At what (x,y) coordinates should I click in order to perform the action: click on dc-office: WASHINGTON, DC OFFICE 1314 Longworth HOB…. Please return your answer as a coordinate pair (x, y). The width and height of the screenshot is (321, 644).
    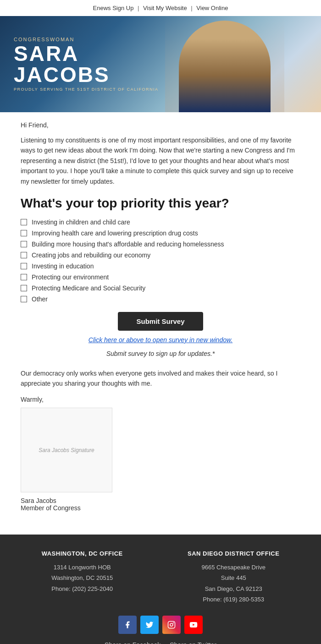
    Looking at the image, I should click on (83, 576).